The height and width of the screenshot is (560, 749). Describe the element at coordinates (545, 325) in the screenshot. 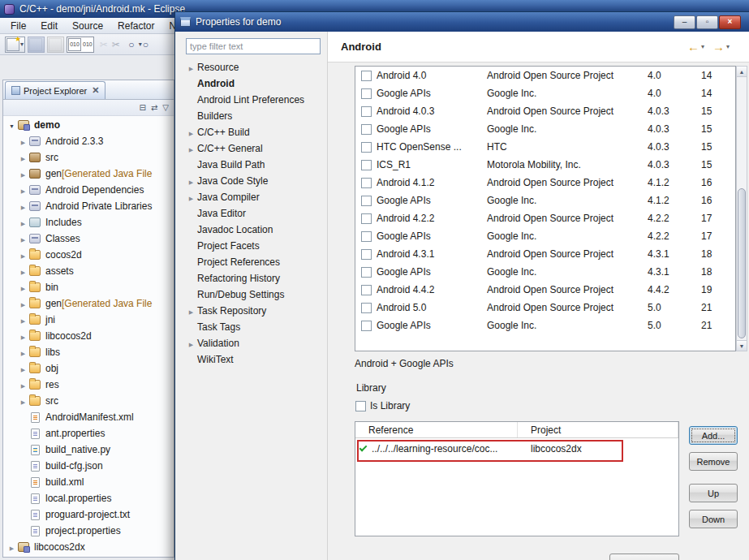

I see `sdk-target-row: Google APIs Google Inc. 5.0 21` at that location.